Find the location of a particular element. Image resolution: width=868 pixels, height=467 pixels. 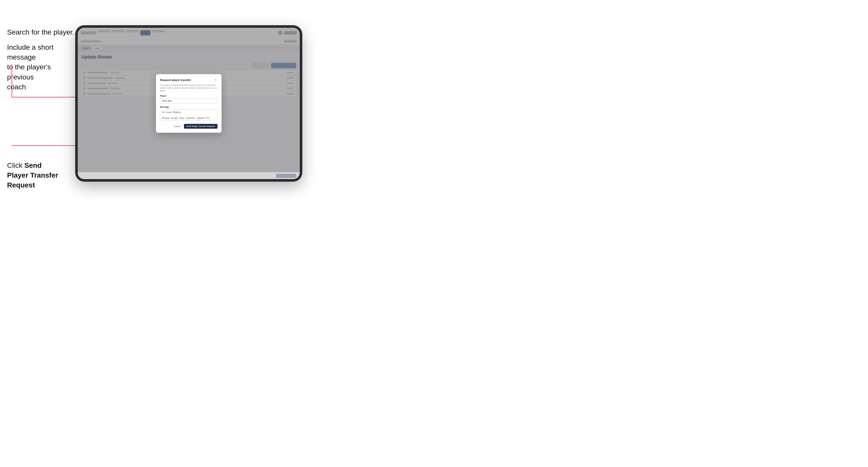

modal-description: If the player is transferring from anoth… is located at coordinates (189, 88).